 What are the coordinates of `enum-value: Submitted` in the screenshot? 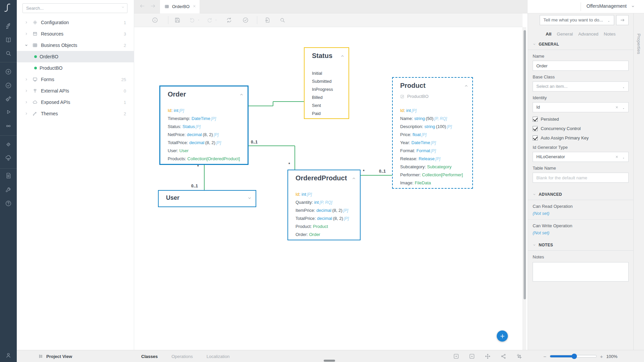 It's located at (322, 83).